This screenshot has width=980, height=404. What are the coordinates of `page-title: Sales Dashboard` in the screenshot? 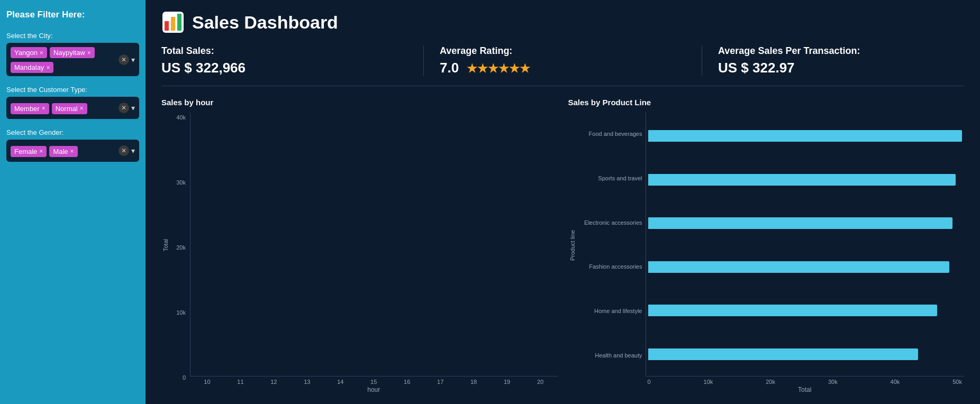 It's located at (265, 22).